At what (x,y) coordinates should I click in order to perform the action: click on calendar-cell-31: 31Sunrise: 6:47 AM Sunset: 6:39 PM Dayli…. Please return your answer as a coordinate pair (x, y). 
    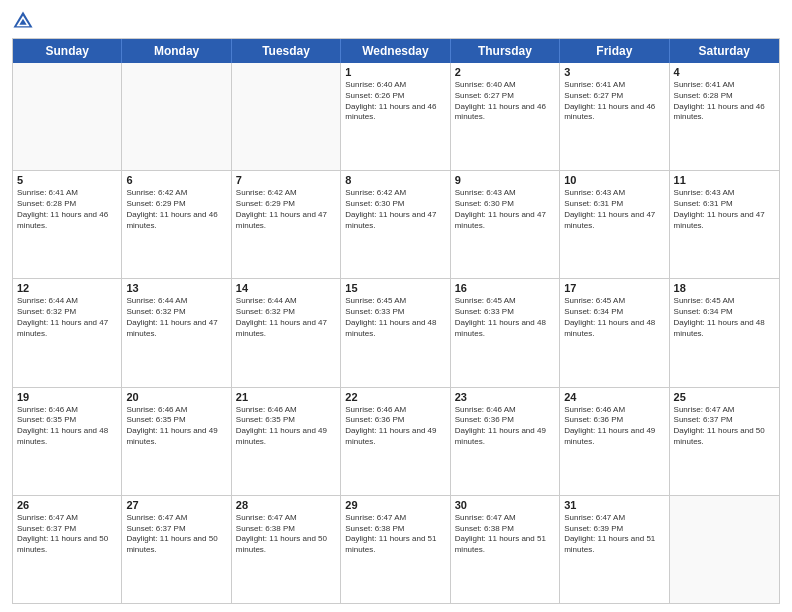
    Looking at the image, I should click on (614, 550).